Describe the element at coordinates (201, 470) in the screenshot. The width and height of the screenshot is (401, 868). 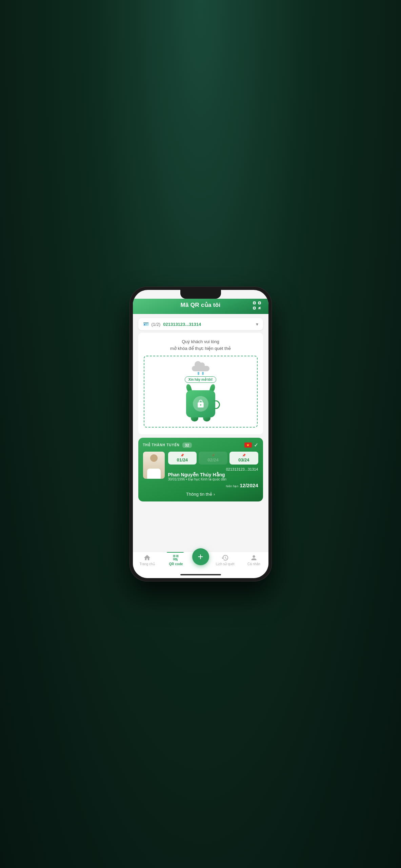
I see `member-card: THẺ THÀNH TUYẾN 32 ★ ✓` at that location.